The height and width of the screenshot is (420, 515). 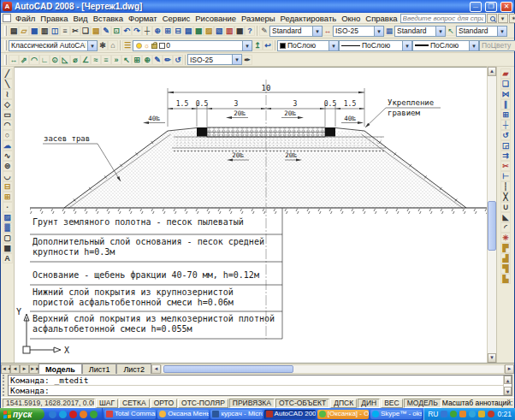 I want to click on mleader-style-combo: Standard, so click(x=482, y=31).